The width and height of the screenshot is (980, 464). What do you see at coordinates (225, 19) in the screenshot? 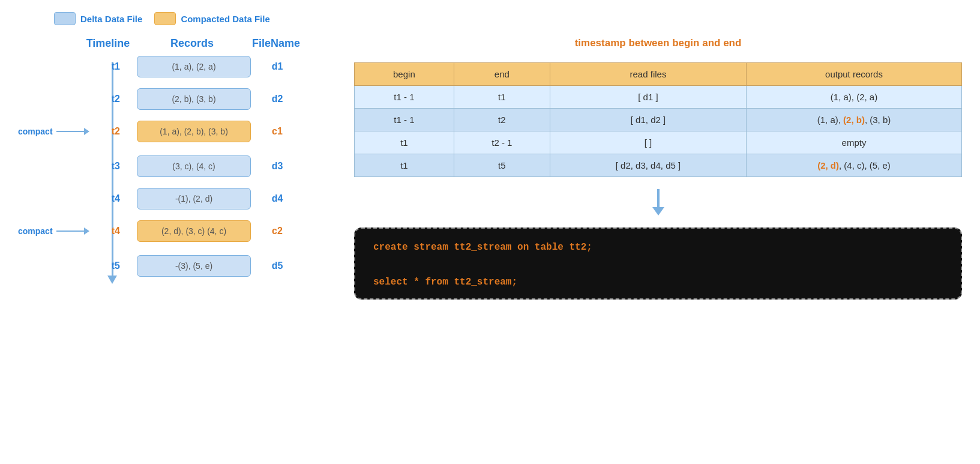
I see `compact-label: Compacted Data File` at bounding box center [225, 19].